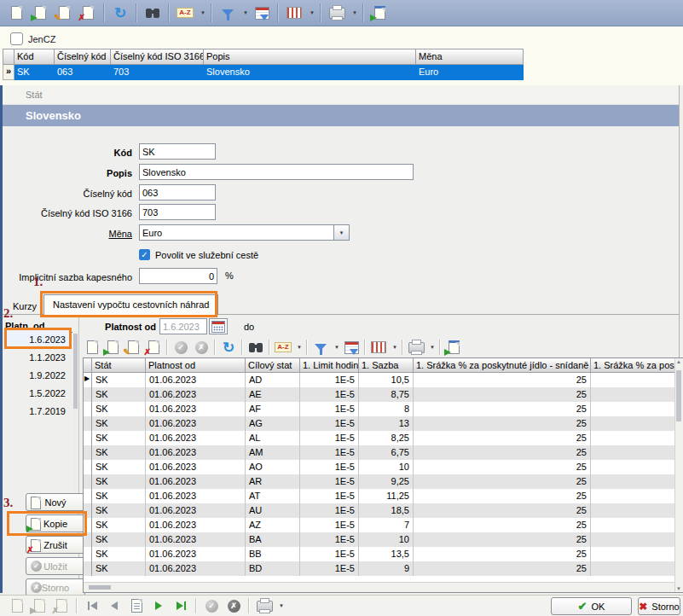 This screenshot has height=616, width=683. I want to click on filter-values-rows-button, so click(351, 348).